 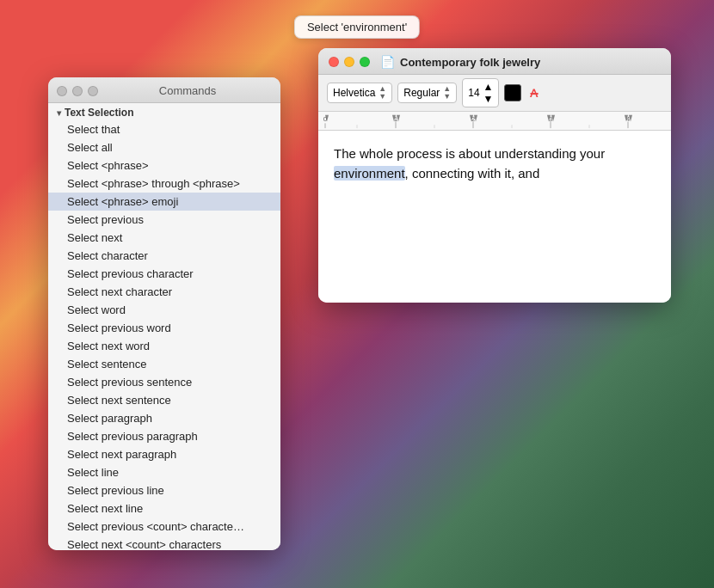 I want to click on list-item: Select previous character, so click(x=164, y=273).